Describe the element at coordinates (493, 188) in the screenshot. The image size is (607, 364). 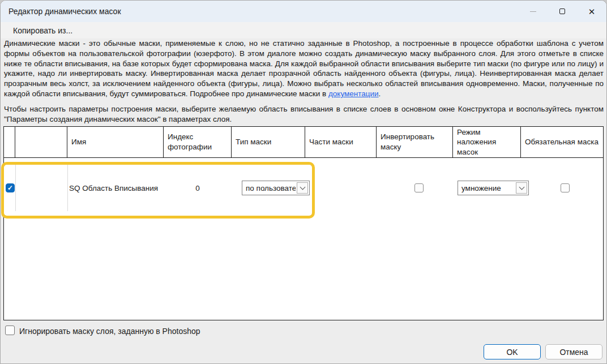
I see `blend-mode-dropdown: умножение` at that location.